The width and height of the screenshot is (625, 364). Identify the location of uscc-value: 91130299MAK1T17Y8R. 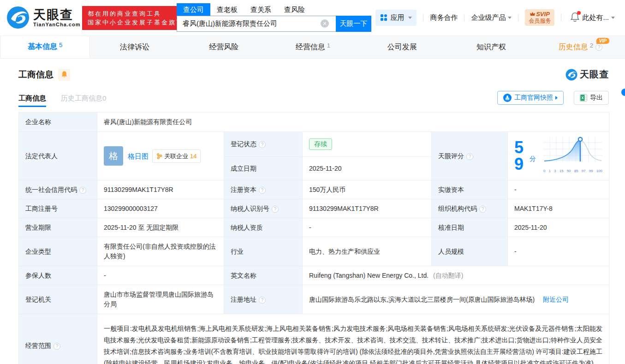
(161, 190).